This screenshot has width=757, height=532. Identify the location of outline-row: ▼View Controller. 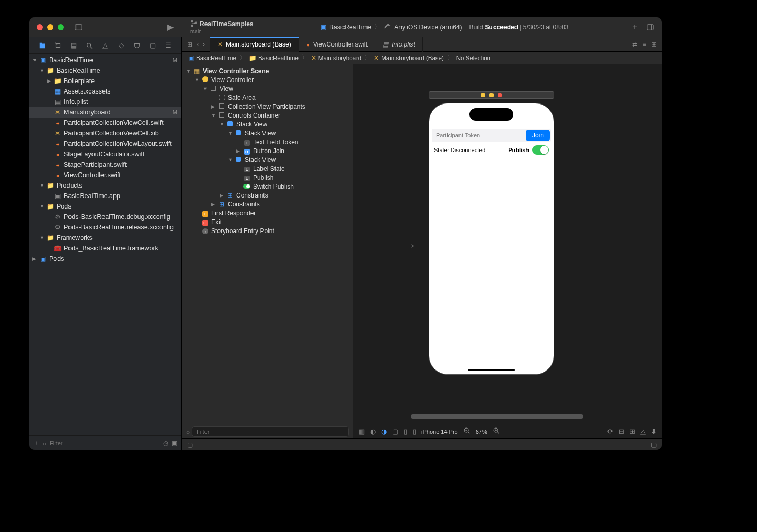
(268, 79).